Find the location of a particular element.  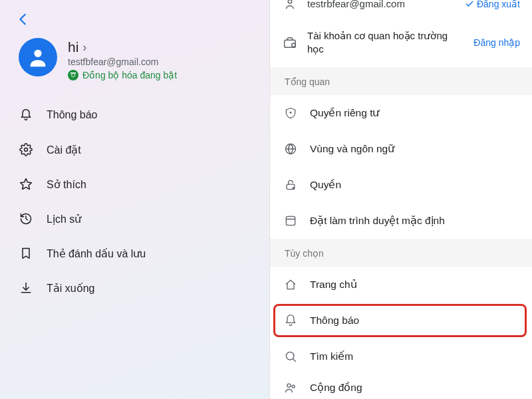

settings-item-community: Cộng đồng is located at coordinates (401, 384).